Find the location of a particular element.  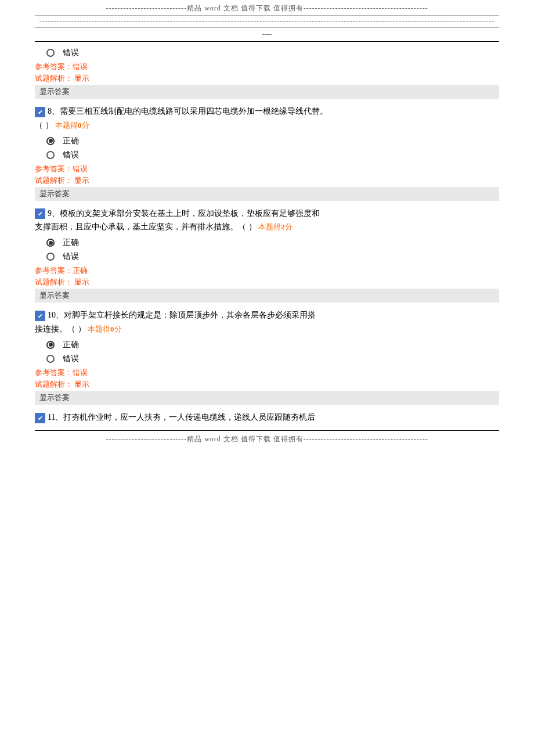

show-answer-bar-9: 显示答案 is located at coordinates (267, 296).